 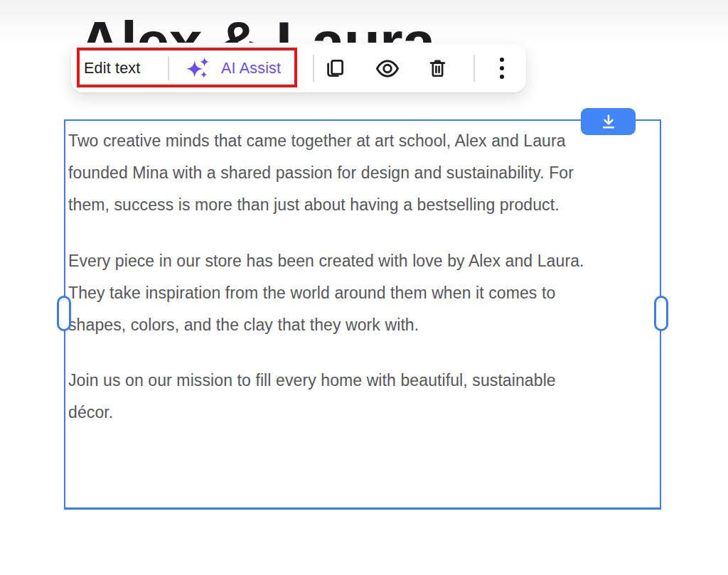 What do you see at coordinates (387, 68) in the screenshot?
I see `preview-button` at bounding box center [387, 68].